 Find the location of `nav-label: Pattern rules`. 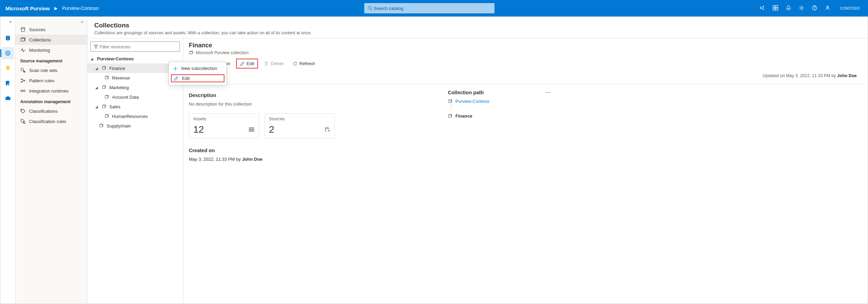

nav-label: Pattern rules is located at coordinates (42, 81).